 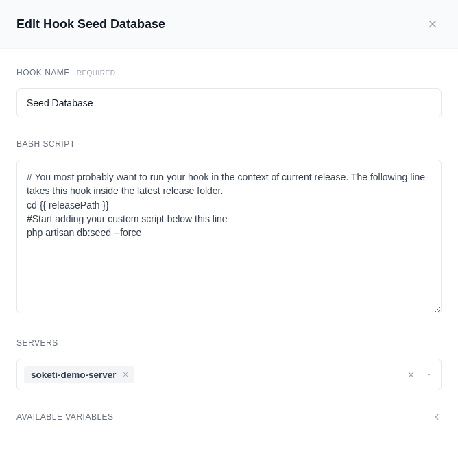 I want to click on available-variables-accordion: AVAILABLE VARIABLES, so click(x=229, y=419).